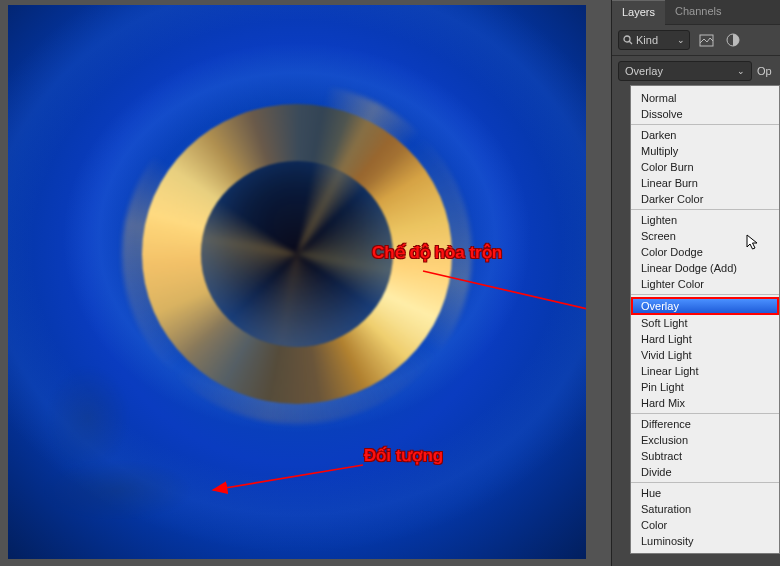 Image resolution: width=780 pixels, height=566 pixels. I want to click on octopus-object, so click(118, 454).